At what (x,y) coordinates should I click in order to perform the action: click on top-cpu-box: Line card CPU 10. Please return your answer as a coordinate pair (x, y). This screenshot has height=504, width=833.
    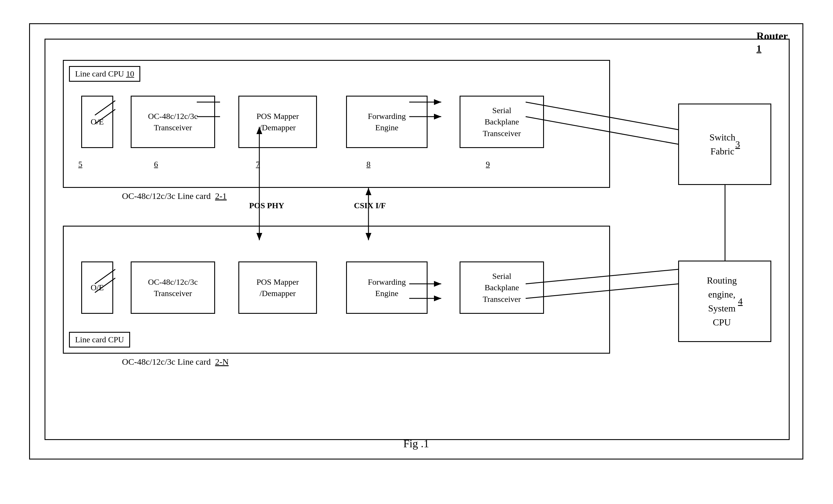
    Looking at the image, I should click on (105, 74).